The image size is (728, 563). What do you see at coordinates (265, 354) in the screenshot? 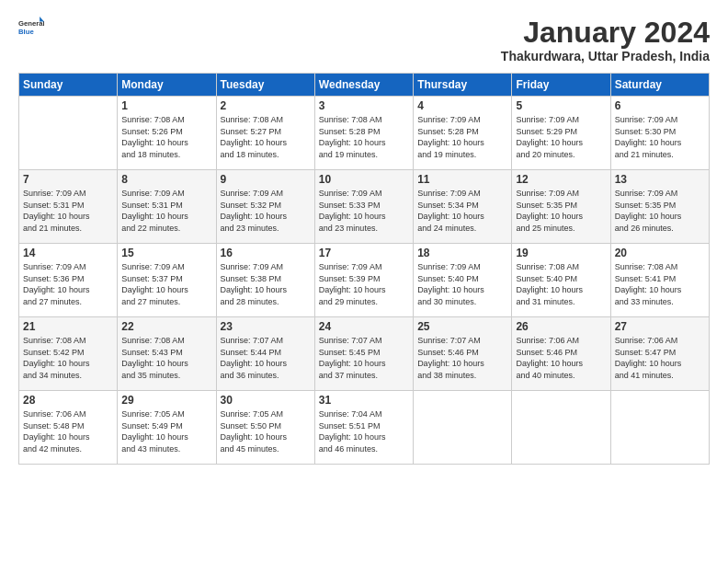
I see `day-cell: 23Sunrise: 7:07 AMSunset: 5:44 PMDayligh…` at bounding box center [265, 354].